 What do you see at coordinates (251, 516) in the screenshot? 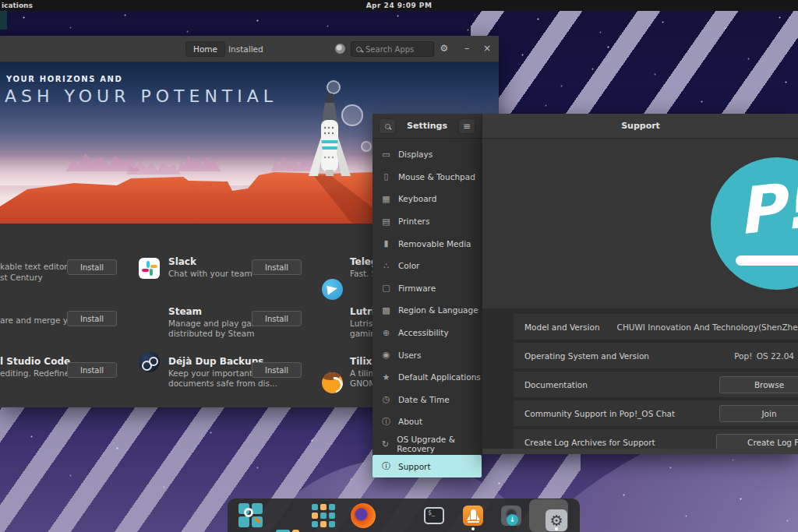
I see `pop-launcher-icon` at bounding box center [251, 516].